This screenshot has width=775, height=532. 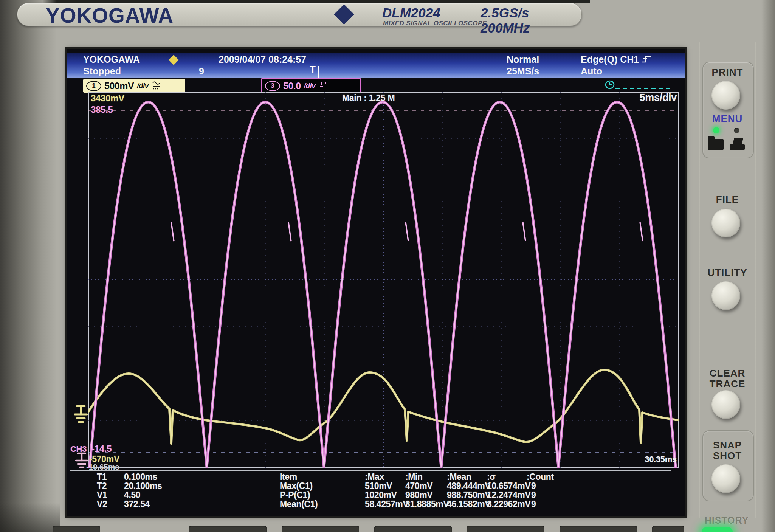 I want to click on measure-row: T2 20.100ms Max(C1) 510mV 470mV 489.444m…, so click(x=376, y=485).